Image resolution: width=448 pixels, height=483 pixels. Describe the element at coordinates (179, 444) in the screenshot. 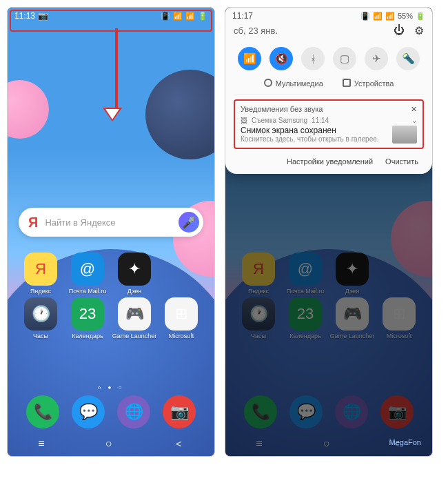

I see `back-button: ＜` at that location.